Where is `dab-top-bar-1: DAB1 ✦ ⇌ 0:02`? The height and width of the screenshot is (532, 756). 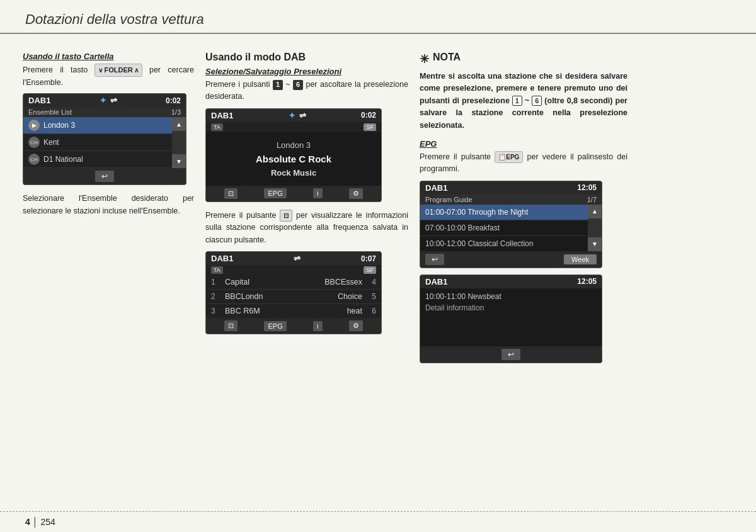 dab-top-bar-1: DAB1 ✦ ⇌ 0:02 is located at coordinates (105, 101).